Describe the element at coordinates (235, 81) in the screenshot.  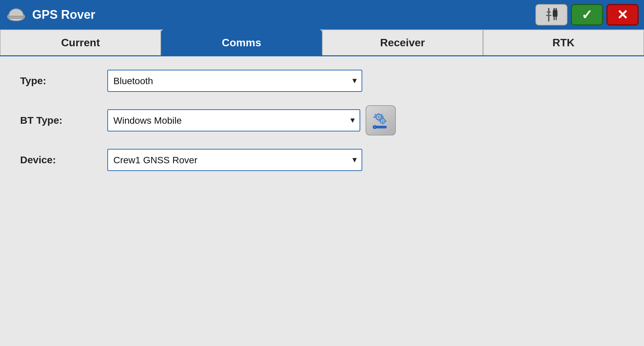
I see `type-select-wrapper: Bluetooth Serial Network ▼` at that location.